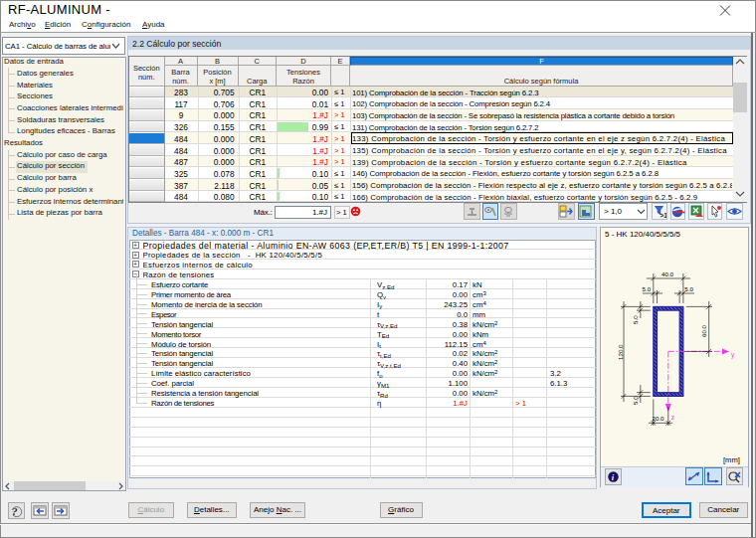 Image resolution: width=756 pixels, height=538 pixels. I want to click on svg-text: y, so click(733, 355).